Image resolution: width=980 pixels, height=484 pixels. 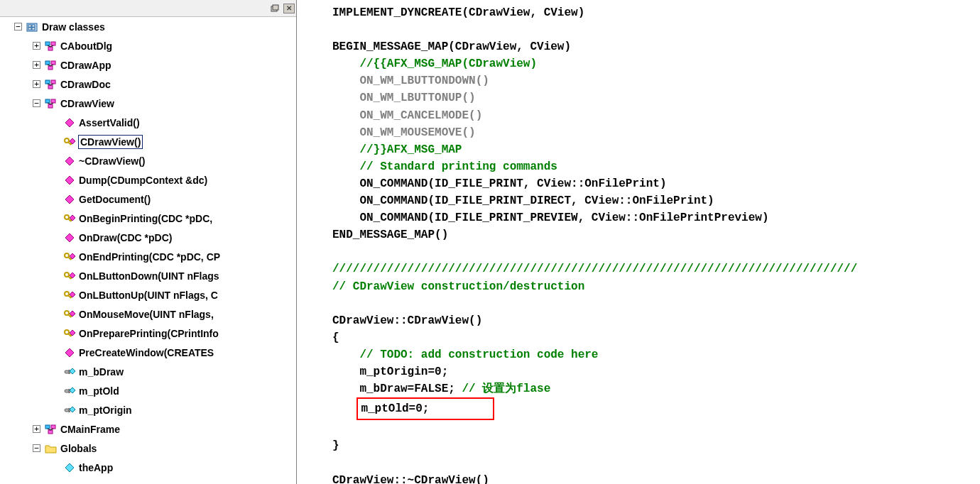 What do you see at coordinates (85, 84) in the screenshot?
I see `tree-item-label: CDrawDoc` at bounding box center [85, 84].